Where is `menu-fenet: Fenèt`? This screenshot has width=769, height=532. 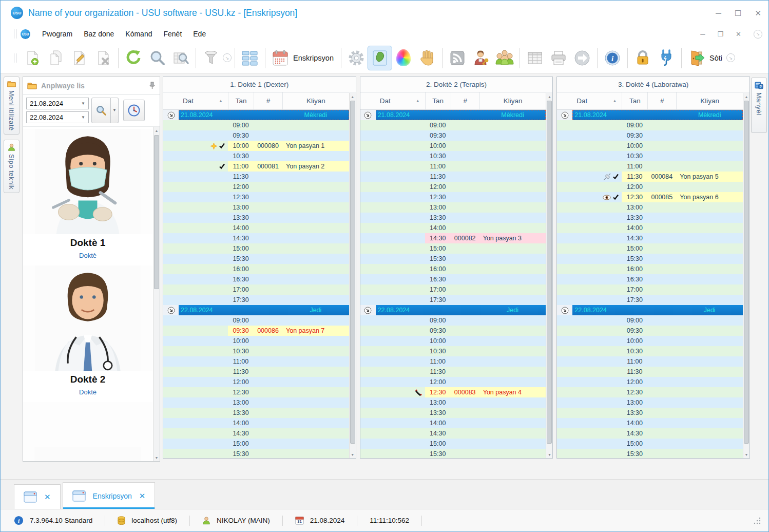 menu-fenet: Fenèt is located at coordinates (172, 34).